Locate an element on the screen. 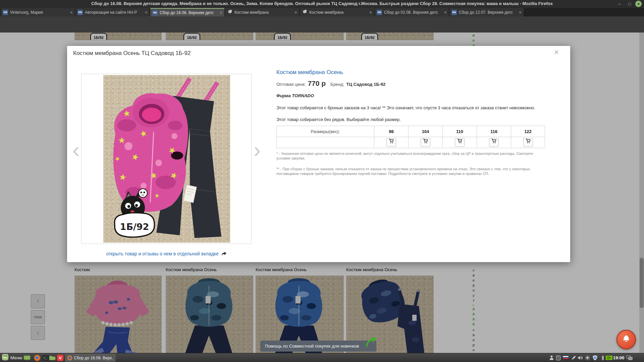  show-desktop-button is located at coordinates (27, 358).